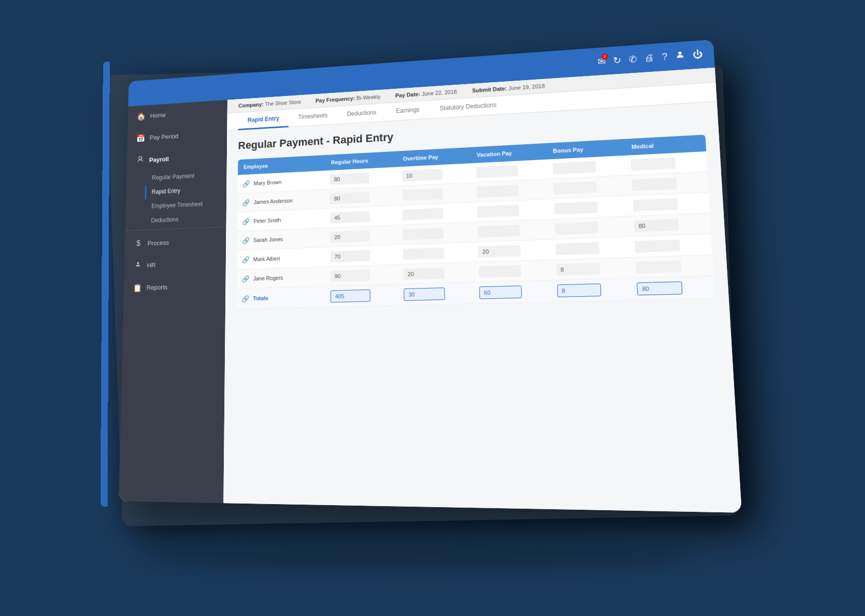 Image resolution: width=865 pixels, height=616 pixels. Describe the element at coordinates (512, 292) in the screenshot. I see `totals-cell-vacation_pay` at that location.